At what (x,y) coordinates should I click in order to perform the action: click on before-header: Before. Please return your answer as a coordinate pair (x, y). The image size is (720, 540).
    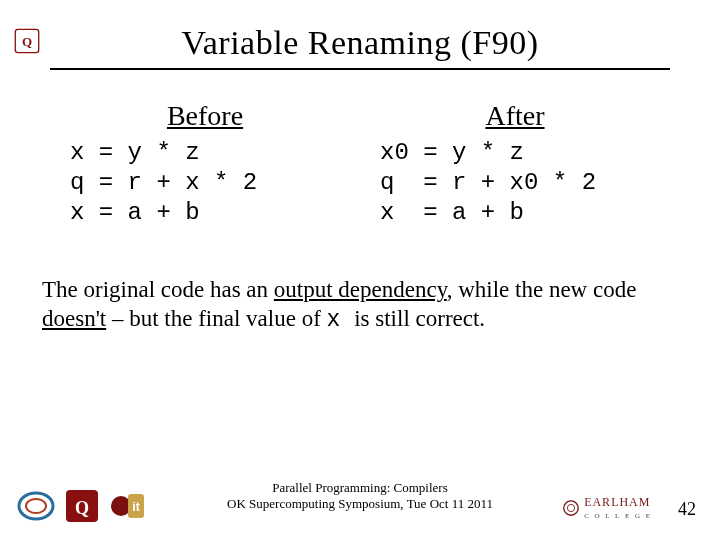
    Looking at the image, I should click on (205, 116).